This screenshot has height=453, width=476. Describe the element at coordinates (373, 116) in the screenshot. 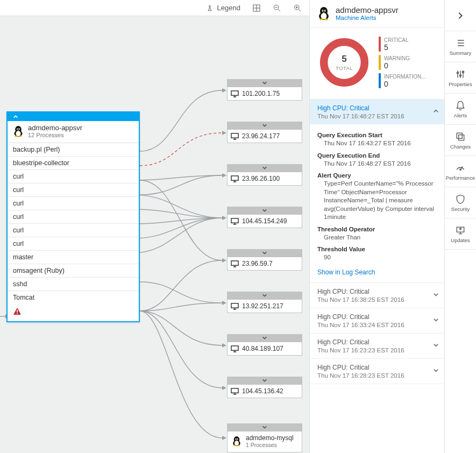

I see `alert-time: Thu Nov 17 16:48:27 EST 2016` at that location.